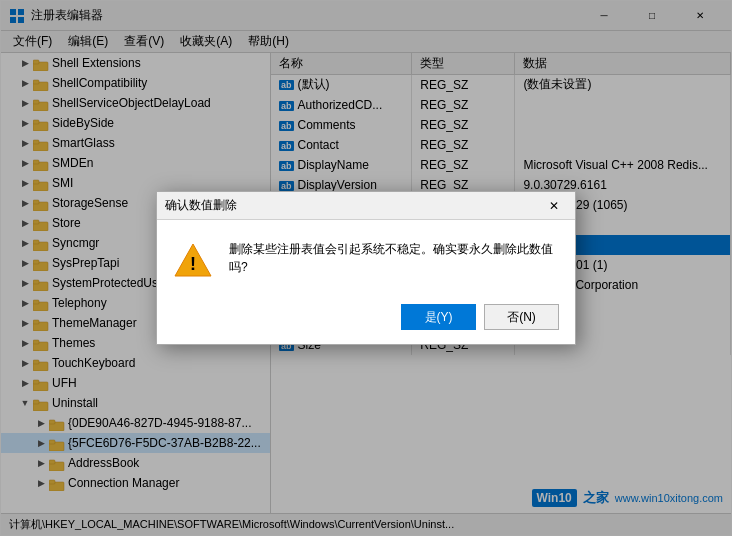 The height and width of the screenshot is (536, 732). I want to click on dialog-close-button: ✕, so click(554, 206).